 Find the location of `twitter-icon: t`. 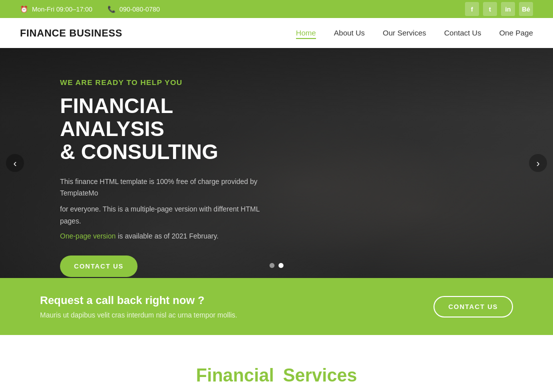

twitter-icon: t is located at coordinates (490, 9).